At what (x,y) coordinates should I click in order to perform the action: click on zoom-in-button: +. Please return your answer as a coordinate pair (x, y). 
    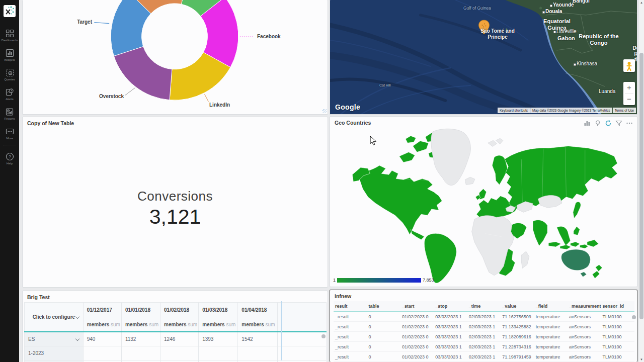
    Looking at the image, I should click on (629, 87).